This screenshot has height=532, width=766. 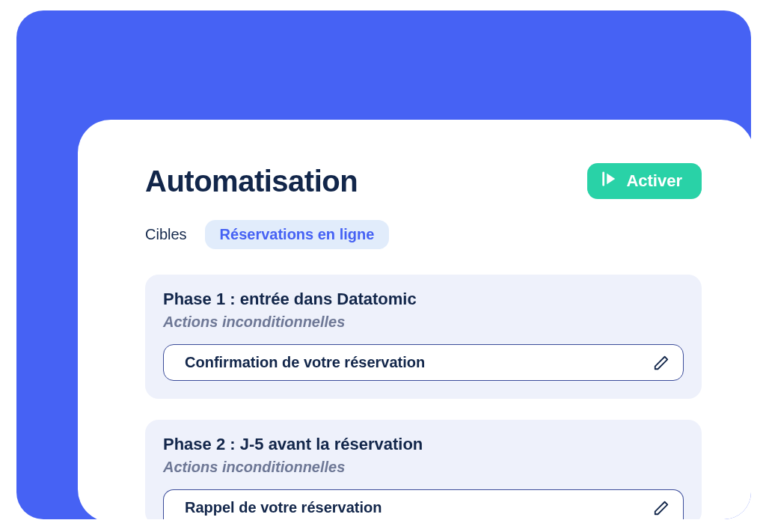 I want to click on action-row: Confirmation de votre réservation, so click(x=423, y=362).